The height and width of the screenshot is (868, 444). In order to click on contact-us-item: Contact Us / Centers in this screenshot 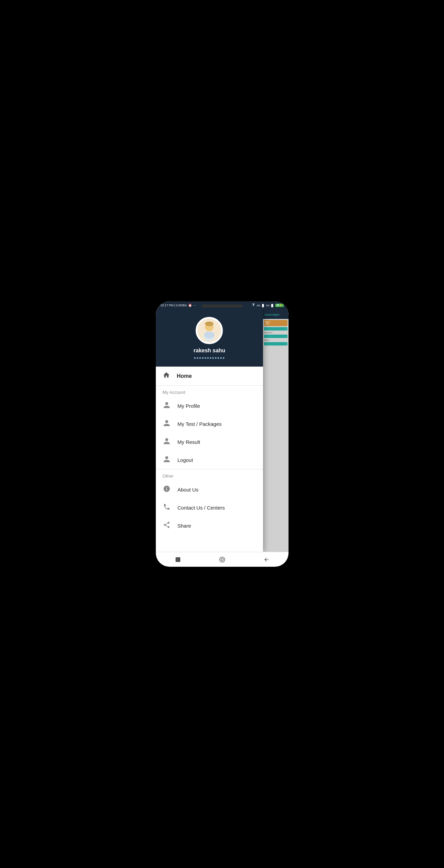, I will do `click(210, 508)`.